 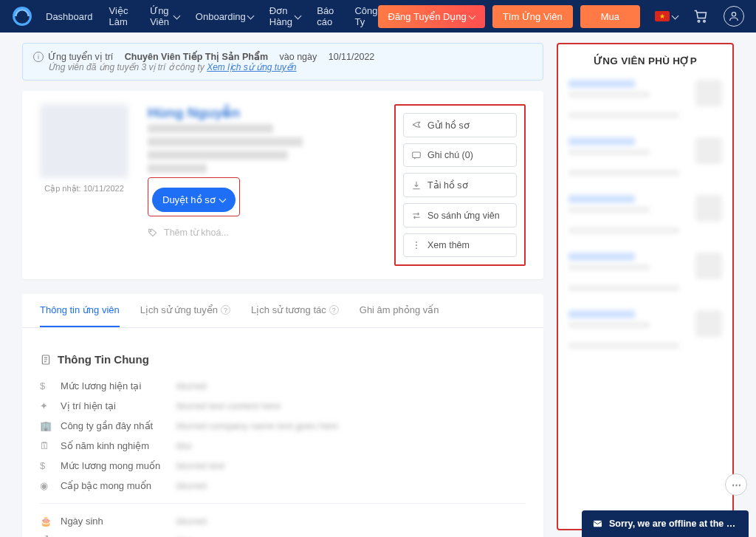 I want to click on field-dob: Ngày sinh, so click(x=114, y=521).